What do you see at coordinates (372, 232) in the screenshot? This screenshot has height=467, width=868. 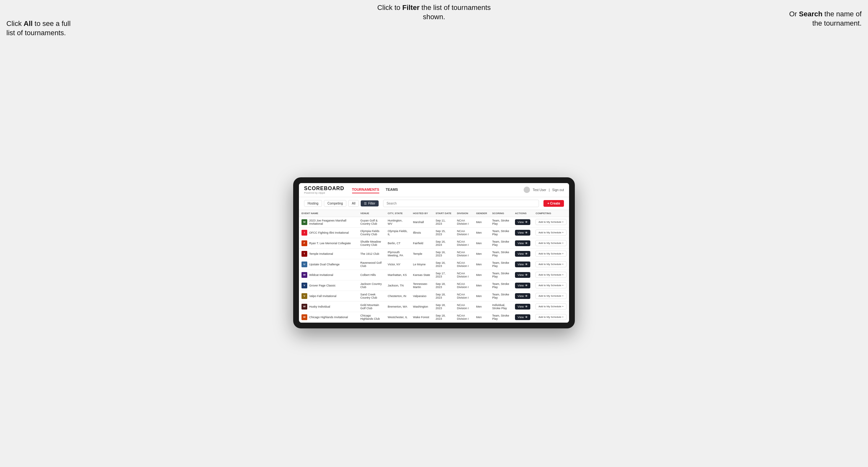 I see `cell-venue-1: Olympia Fields Country Club` at bounding box center [372, 232].